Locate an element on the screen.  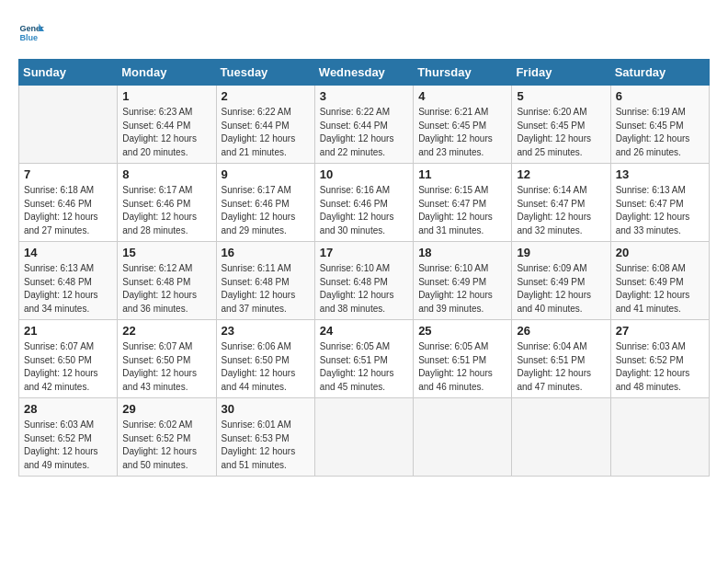
day-number: 30 is located at coordinates (266, 408).